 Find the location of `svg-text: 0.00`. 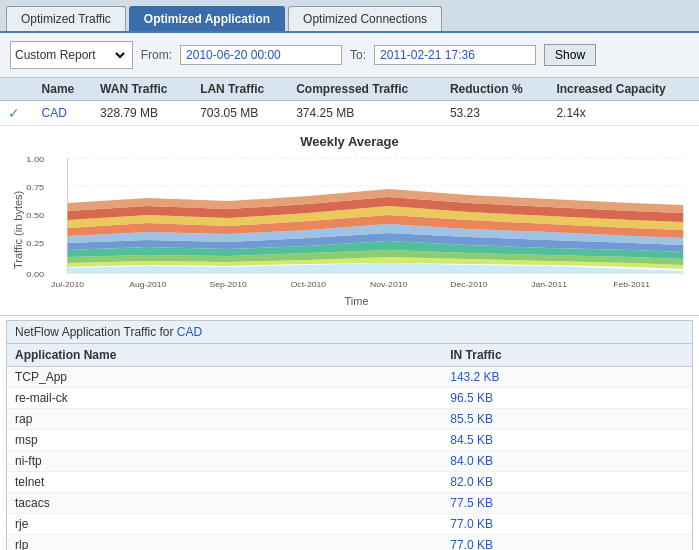

svg-text: 0.00 is located at coordinates (35, 274).